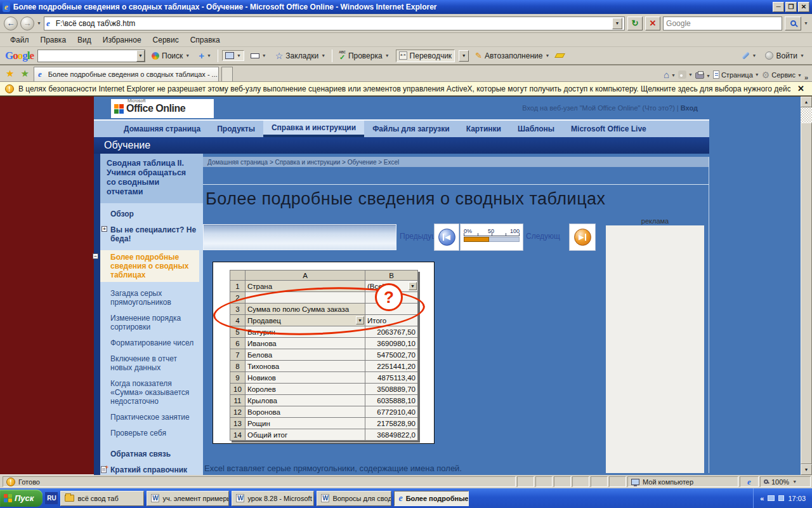 Image resolution: width=812 pixels, height=508 pixels. I want to click on ad-label: реклама, so click(655, 221).